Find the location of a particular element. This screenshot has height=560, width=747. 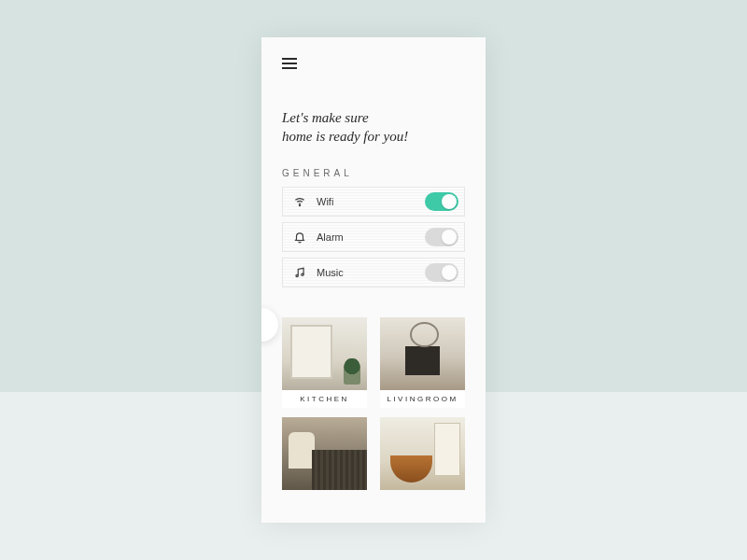

music-toggle is located at coordinates (442, 273).